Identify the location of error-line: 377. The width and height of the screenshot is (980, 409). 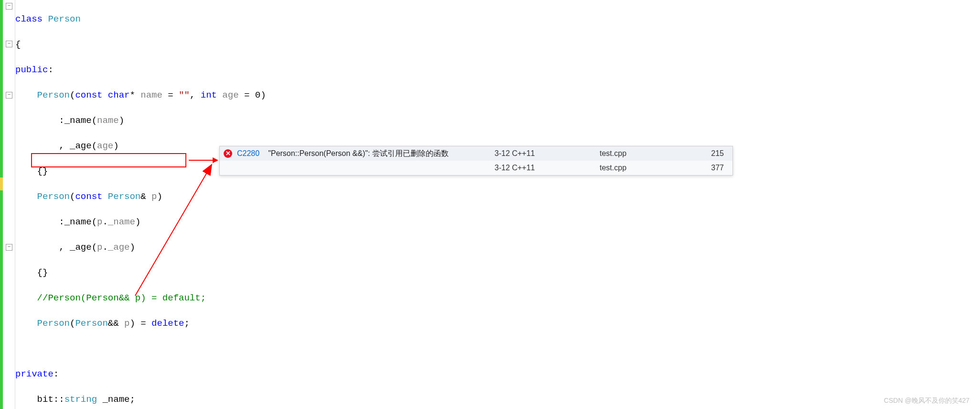
(714, 168).